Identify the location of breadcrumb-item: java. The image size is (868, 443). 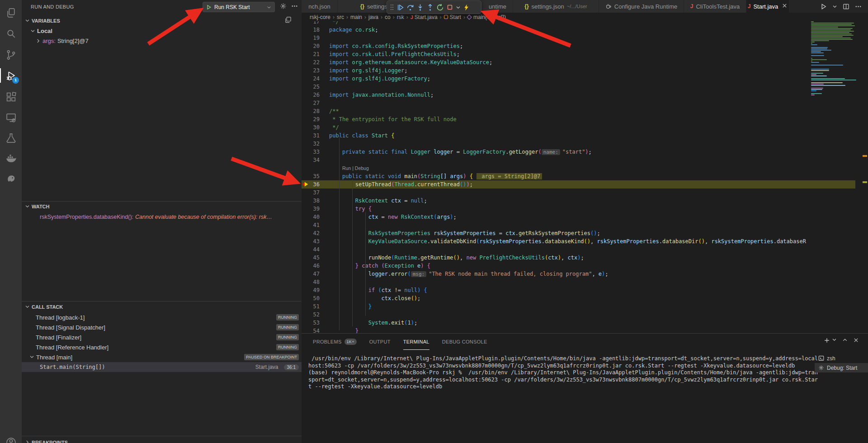
(373, 17).